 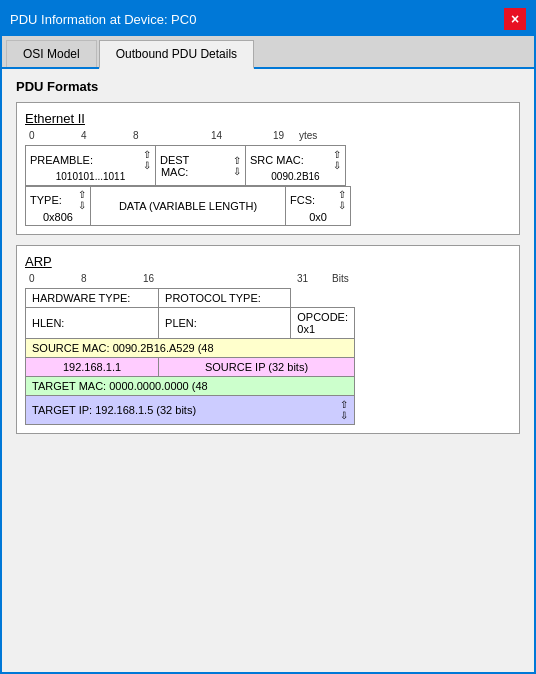 What do you see at coordinates (201, 166) in the screenshot?
I see `dest-cell: DESTMAC: ⇧⇩` at bounding box center [201, 166].